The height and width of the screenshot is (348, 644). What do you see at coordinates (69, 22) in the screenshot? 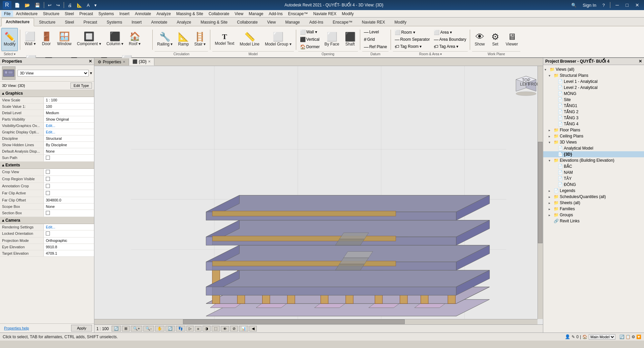
I see `tab-steel: Steel` at bounding box center [69, 22].